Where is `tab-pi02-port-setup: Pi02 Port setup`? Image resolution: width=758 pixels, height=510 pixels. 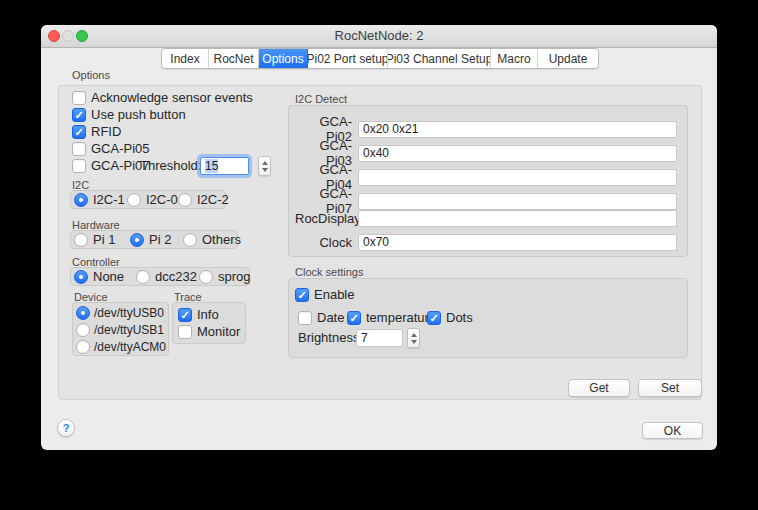 tab-pi02-port-setup: Pi02 Port setup is located at coordinates (348, 58).